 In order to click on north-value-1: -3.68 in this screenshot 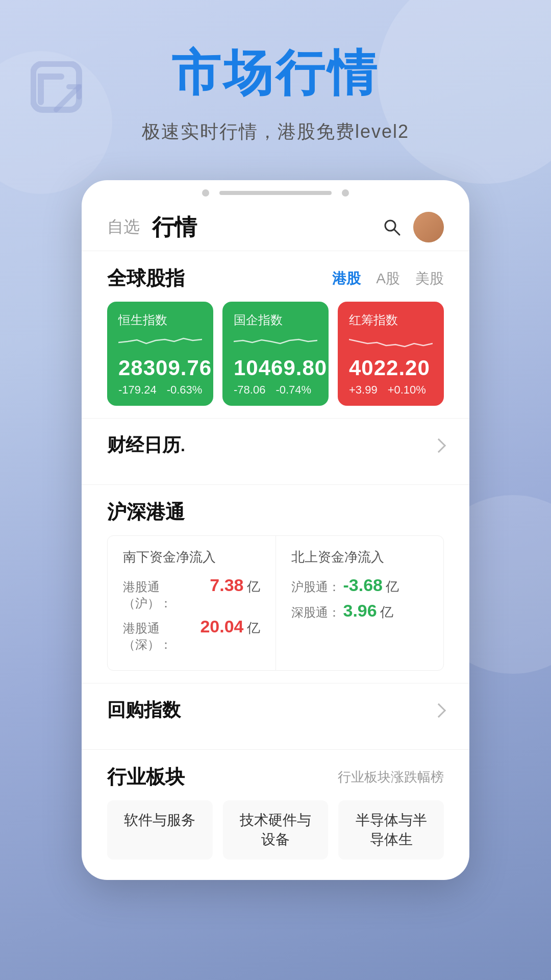, I will do `click(363, 585)`.